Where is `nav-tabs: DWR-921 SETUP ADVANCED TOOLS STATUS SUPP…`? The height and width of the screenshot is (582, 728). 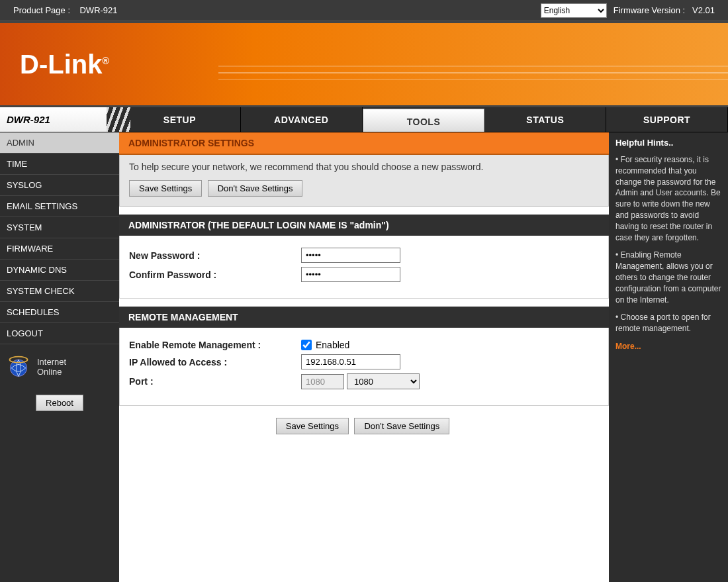 nav-tabs: DWR-921 SETUP ADVANCED TOOLS STATUS SUPP… is located at coordinates (364, 120).